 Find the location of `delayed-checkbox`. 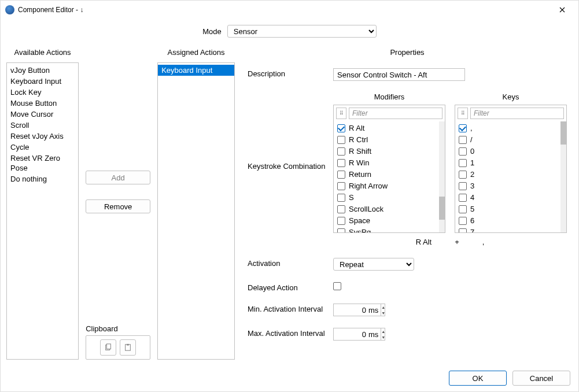

delayed-checkbox is located at coordinates (337, 286).